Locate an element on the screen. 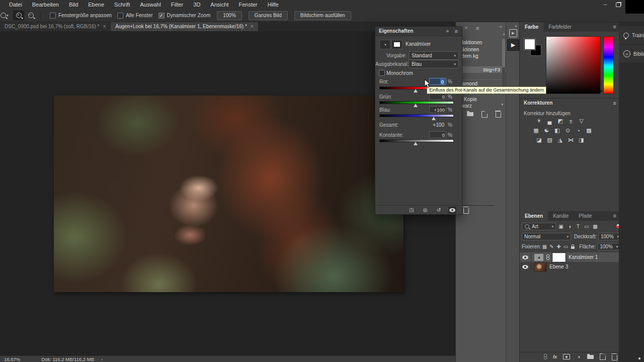 The image size is (644, 362). document-tab-2: Augen+Look bei 16,7% (Kanalmixer 1, Eben… is located at coordinates (184, 26).